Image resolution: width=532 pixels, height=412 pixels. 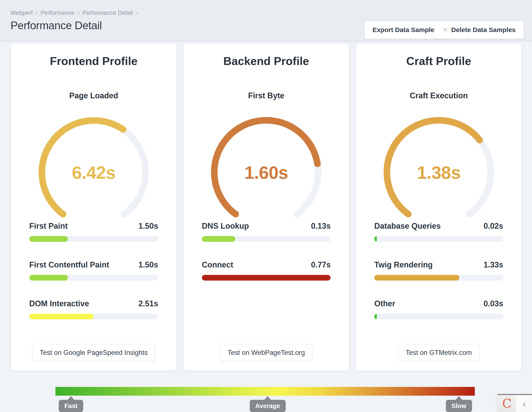 I want to click on metric-value: 0.13s, so click(x=321, y=226).